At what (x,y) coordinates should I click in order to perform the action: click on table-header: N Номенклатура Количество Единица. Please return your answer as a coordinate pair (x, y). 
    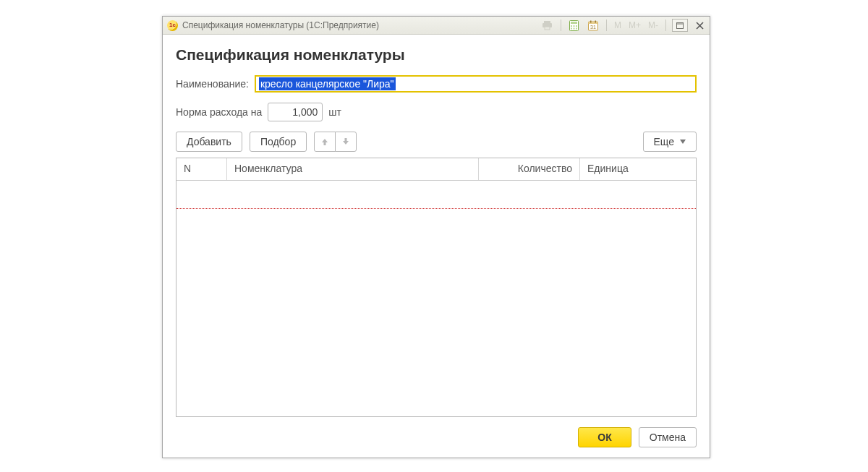
    Looking at the image, I should click on (436, 169).